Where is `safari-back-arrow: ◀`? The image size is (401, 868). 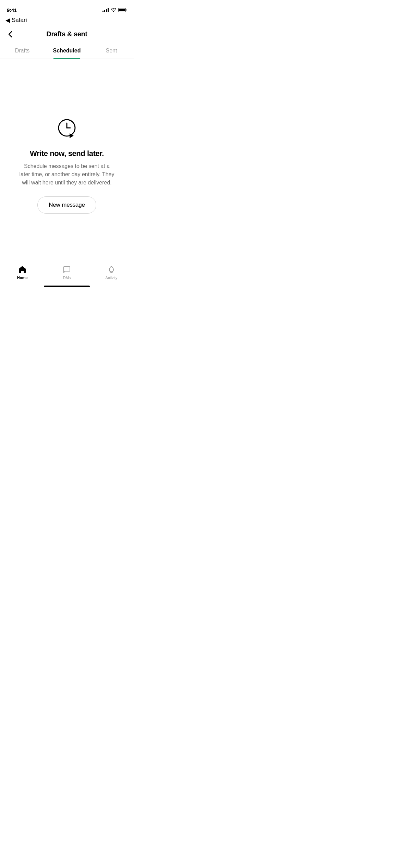 safari-back-arrow: ◀ is located at coordinates (8, 20).